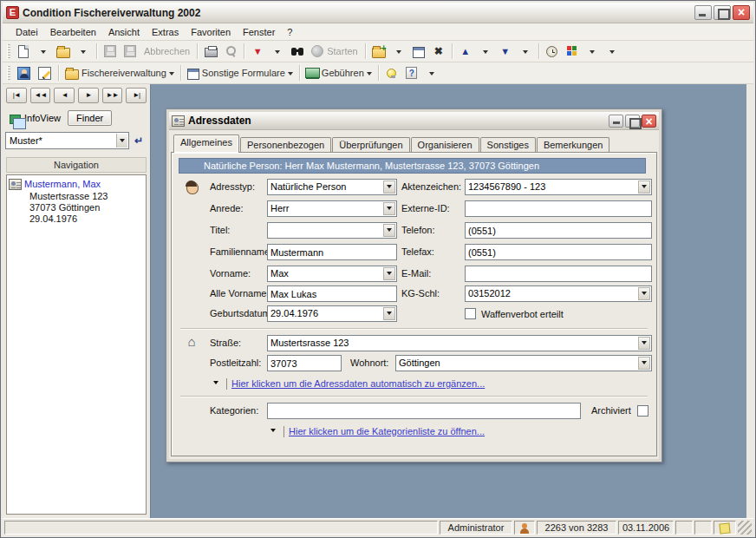 The image size is (756, 538). I want to click on list-item: Mustermann, Max, so click(76, 184).